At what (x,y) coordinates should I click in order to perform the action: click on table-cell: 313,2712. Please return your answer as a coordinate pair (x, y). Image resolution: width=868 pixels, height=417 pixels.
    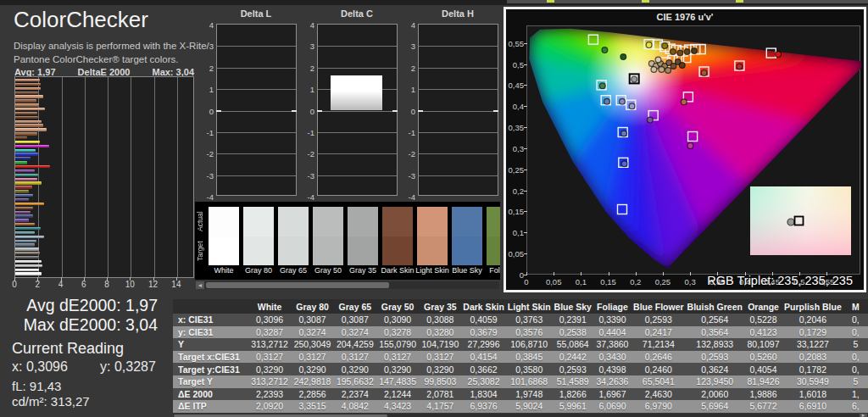
    Looking at the image, I should click on (270, 381).